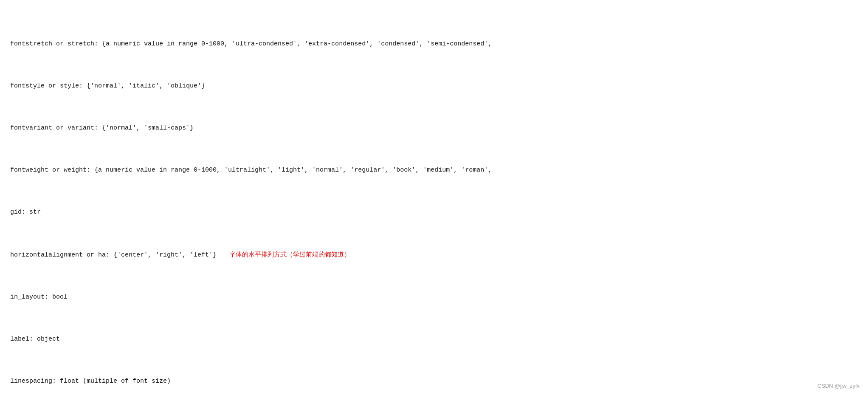 The width and height of the screenshot is (868, 395). What do you see at coordinates (90, 381) in the screenshot?
I see `line-linespacing-text: linespacing: float (multiple of font siz…` at bounding box center [90, 381].